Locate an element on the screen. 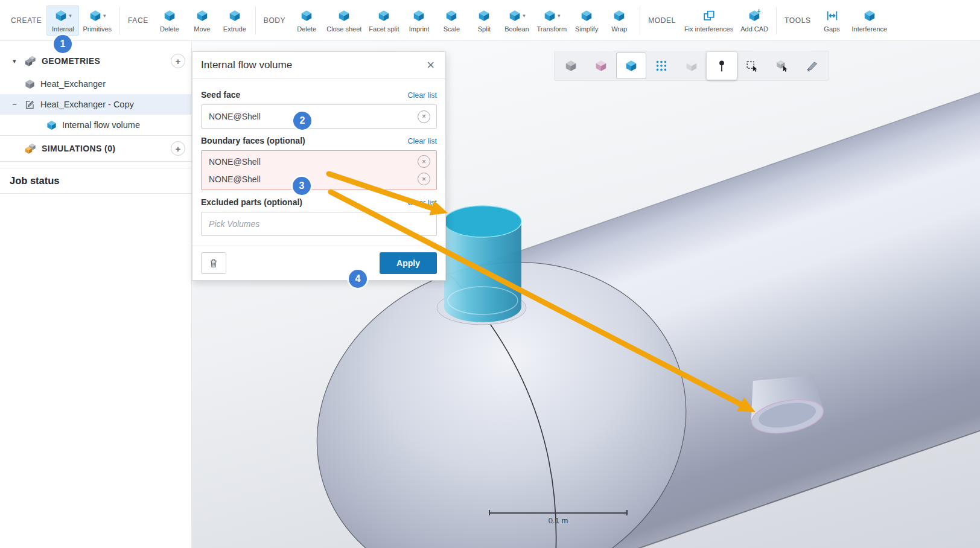  sidebar-section-geometries: ▾GEOMETRIES+ is located at coordinates (95, 61).